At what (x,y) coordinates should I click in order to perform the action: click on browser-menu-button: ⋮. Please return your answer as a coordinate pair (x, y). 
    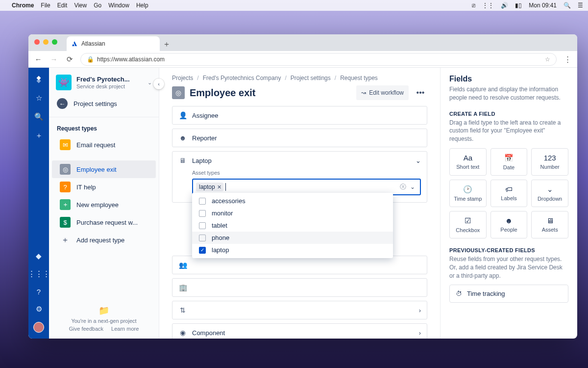
    Looking at the image, I should click on (567, 59).